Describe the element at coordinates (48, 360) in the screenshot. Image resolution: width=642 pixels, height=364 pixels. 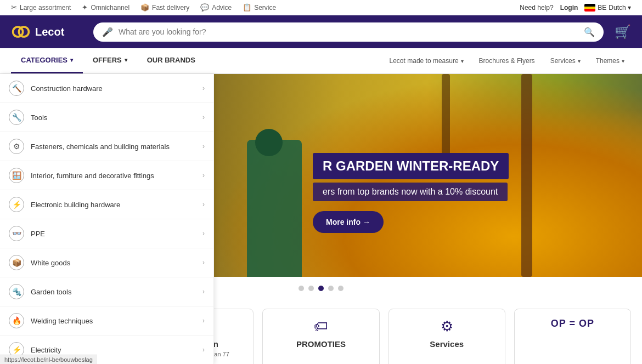
I see `status-url: https://lecot.be/nl-be/bouwbeslag` at that location.